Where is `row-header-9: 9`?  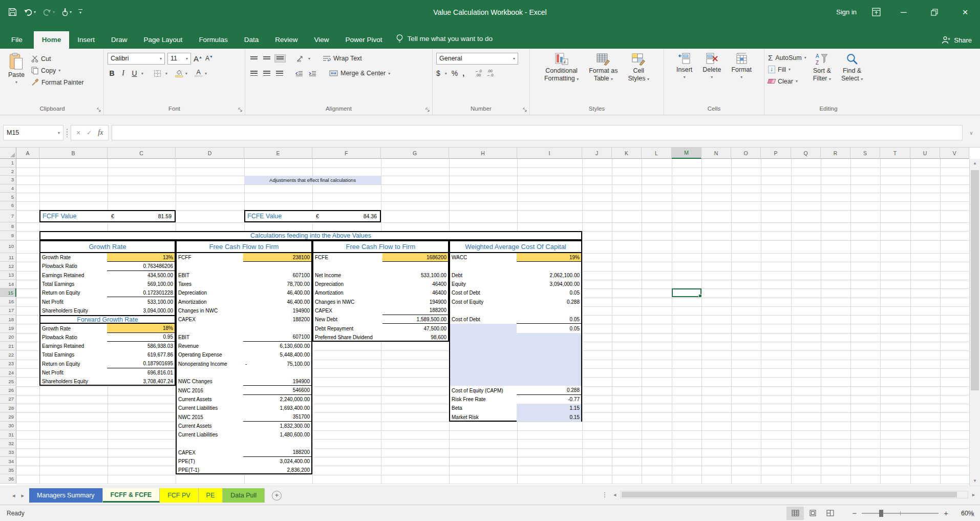 row-header-9: 9 is located at coordinates (8, 236).